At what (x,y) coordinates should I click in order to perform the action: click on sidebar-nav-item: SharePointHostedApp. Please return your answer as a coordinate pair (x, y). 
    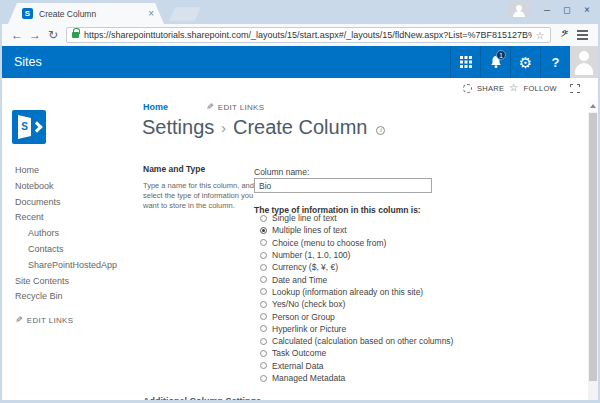
    Looking at the image, I should click on (66, 268).